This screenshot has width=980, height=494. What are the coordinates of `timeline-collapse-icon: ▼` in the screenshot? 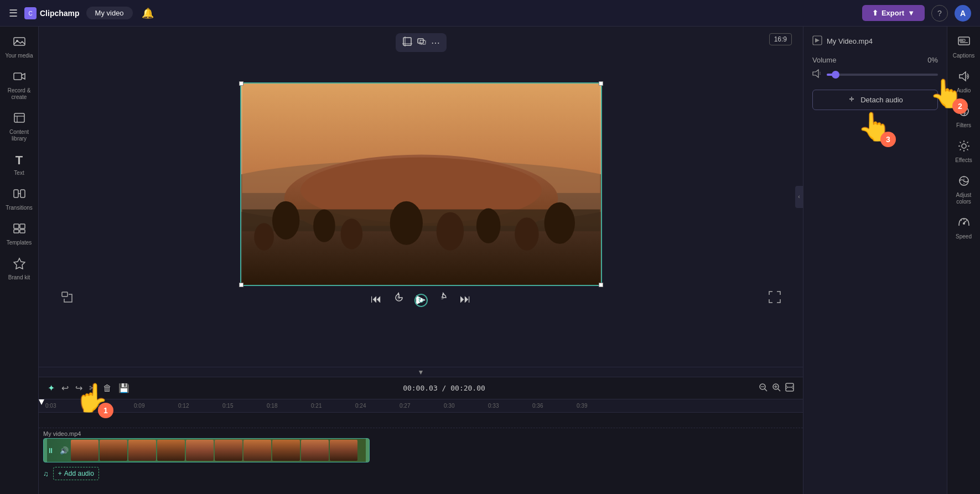 It's located at (421, 372).